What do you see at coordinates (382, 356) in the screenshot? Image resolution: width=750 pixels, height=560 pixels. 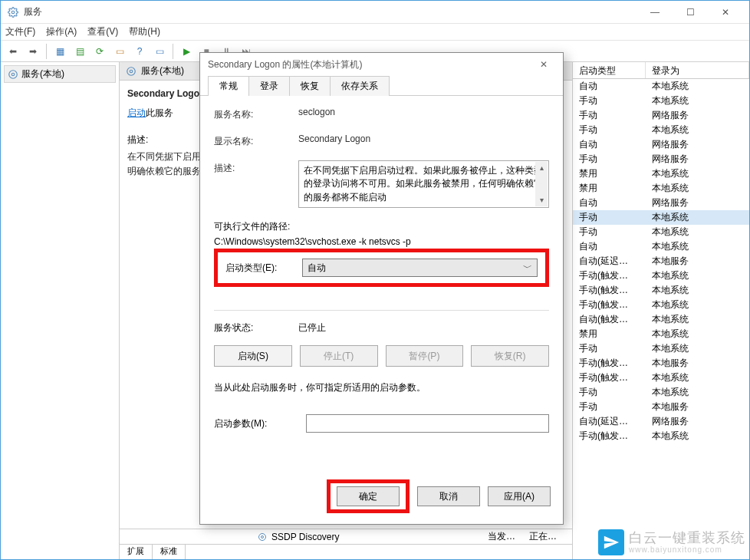 I see `service-control-buttons: 启动(S) 停止(T) 暂停(P) 恢复(R)` at bounding box center [382, 356].